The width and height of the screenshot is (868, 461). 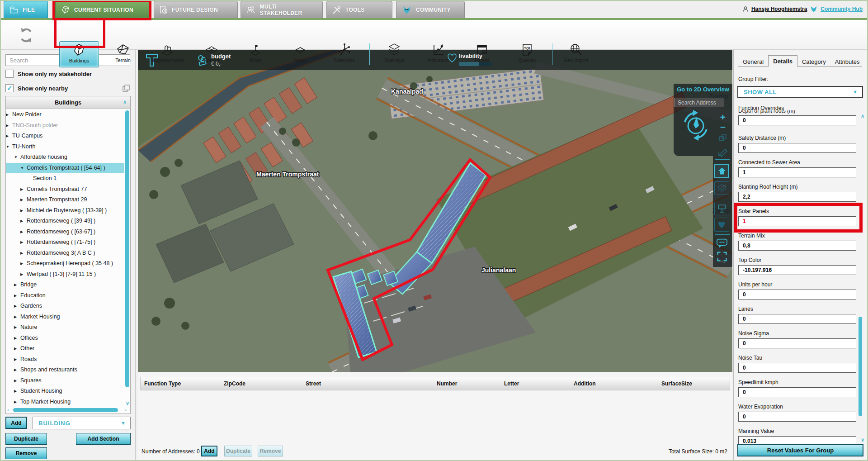 I want to click on collapse-list-icon: ∧, so click(x=125, y=102).